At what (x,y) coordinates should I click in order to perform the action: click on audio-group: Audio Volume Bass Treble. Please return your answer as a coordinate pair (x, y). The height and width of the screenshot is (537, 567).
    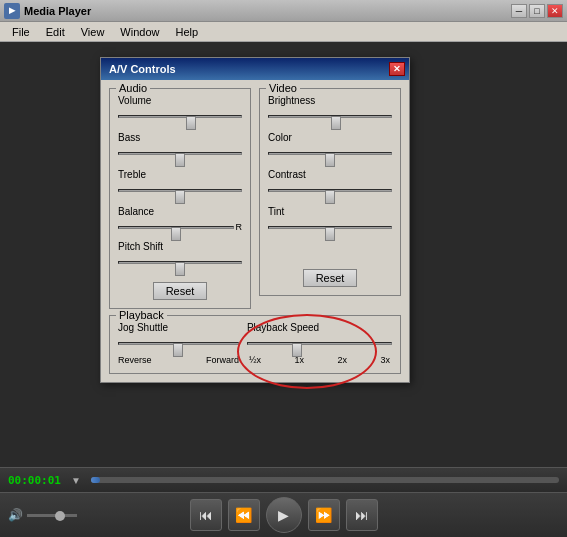
    Looking at the image, I should click on (180, 198).